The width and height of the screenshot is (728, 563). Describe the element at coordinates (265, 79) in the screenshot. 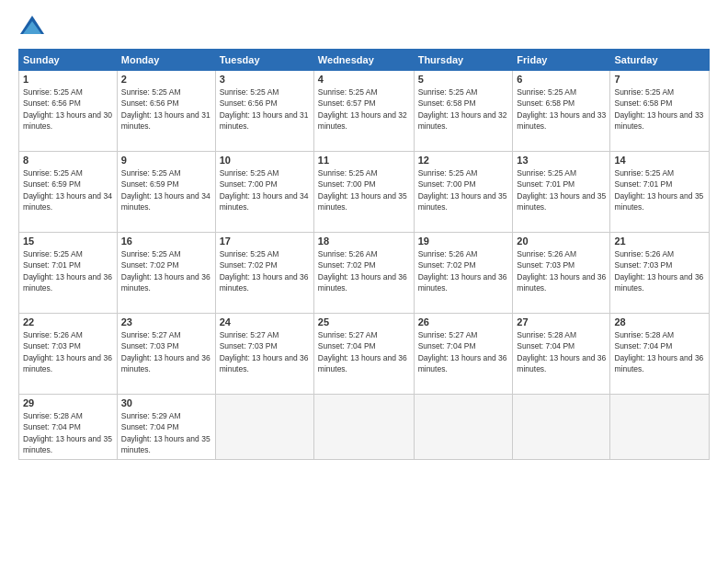

I see `day-number: 3` at that location.